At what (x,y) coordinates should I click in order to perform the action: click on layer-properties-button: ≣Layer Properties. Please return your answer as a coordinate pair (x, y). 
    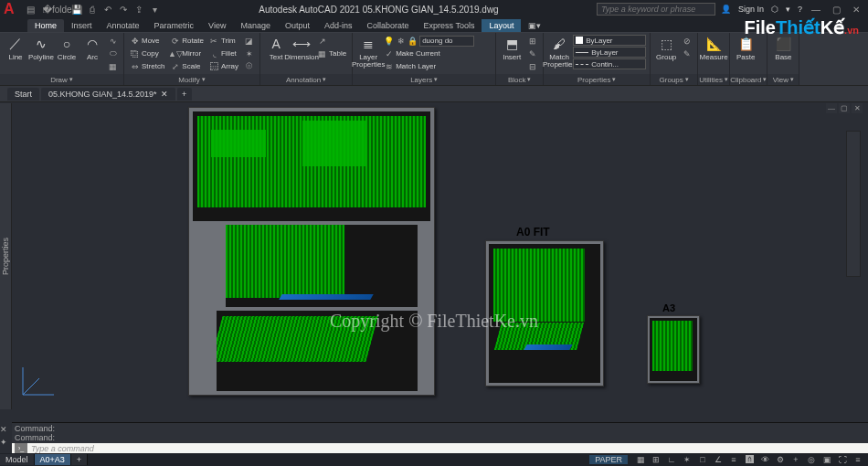
    Looking at the image, I should click on (368, 51).